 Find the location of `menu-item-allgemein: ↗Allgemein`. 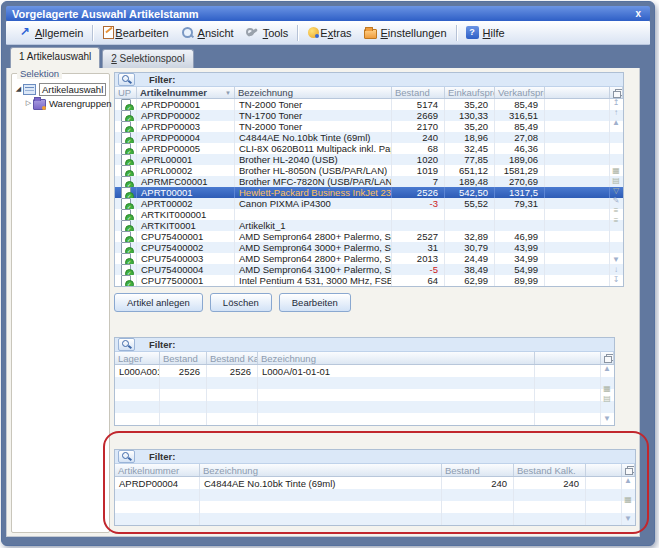

menu-item-allgemein: ↗Allgemein is located at coordinates (50, 32).